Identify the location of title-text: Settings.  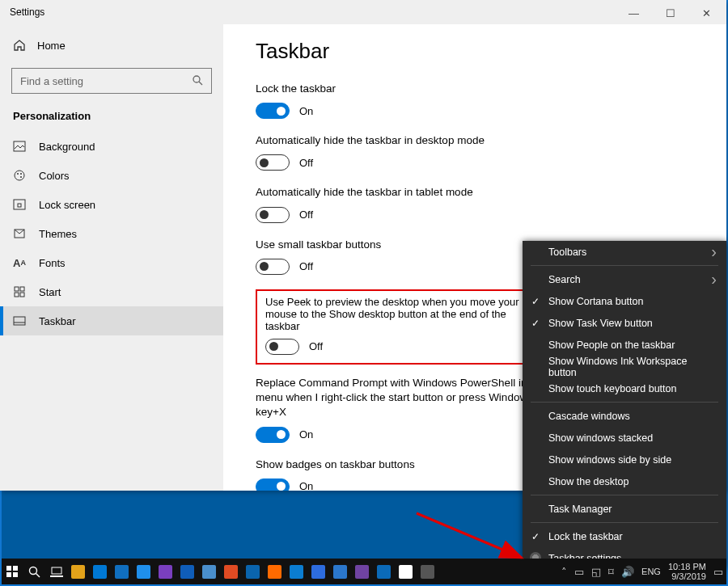
(28, 12).